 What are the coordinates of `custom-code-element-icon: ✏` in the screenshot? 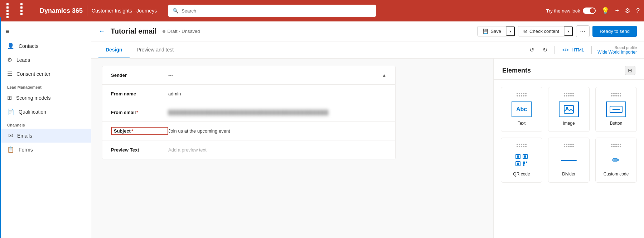 It's located at (616, 160).